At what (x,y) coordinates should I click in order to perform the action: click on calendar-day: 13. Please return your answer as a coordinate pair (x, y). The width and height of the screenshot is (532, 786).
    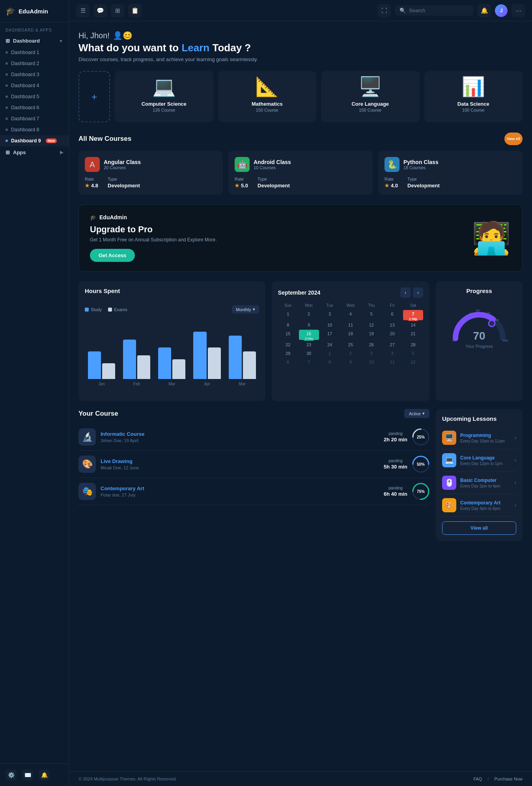
    Looking at the image, I should click on (392, 325).